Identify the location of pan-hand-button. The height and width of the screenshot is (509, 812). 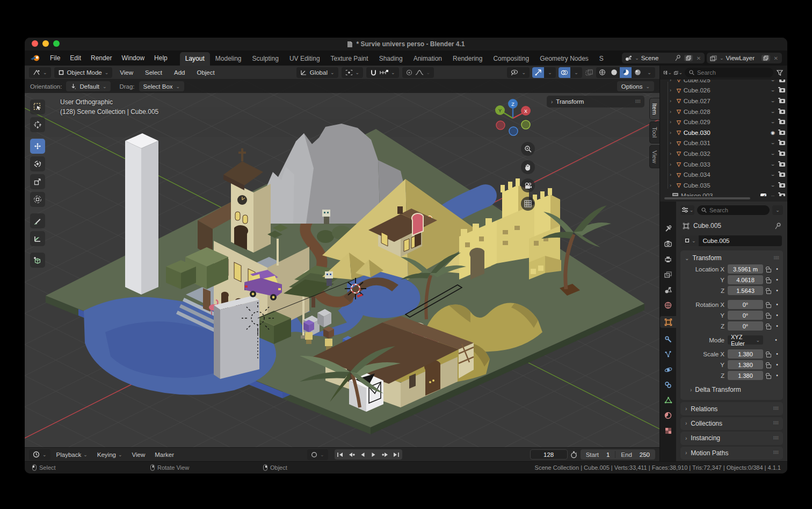
(528, 167).